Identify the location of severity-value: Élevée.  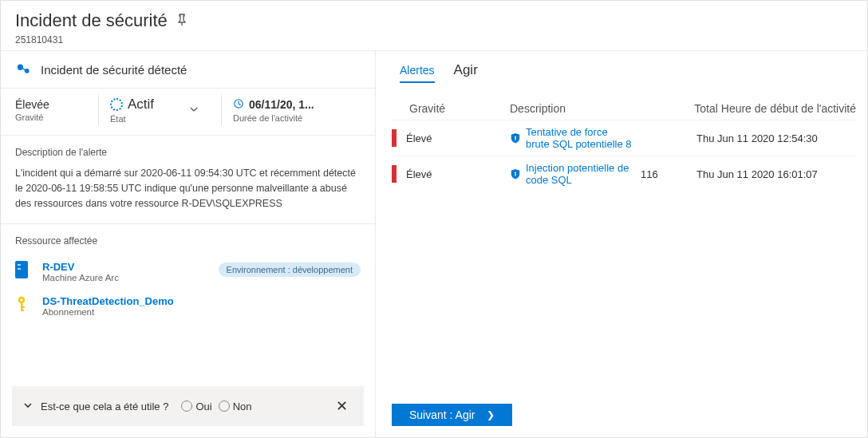
(51, 105).